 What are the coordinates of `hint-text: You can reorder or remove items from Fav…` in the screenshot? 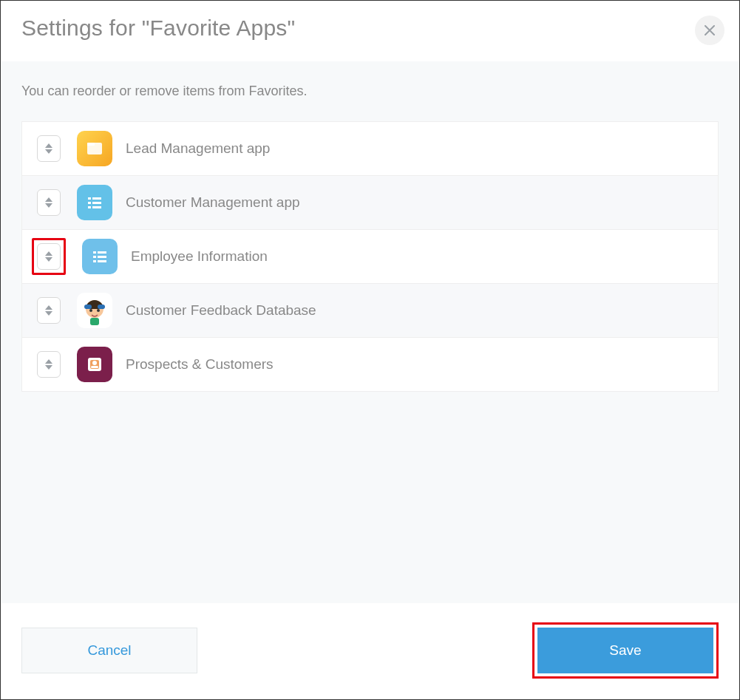 It's located at (370, 92).